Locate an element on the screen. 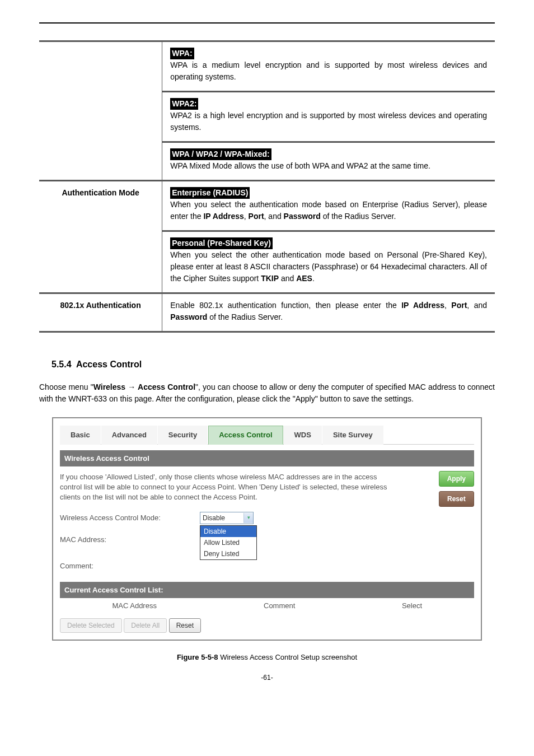  wpa-title: WPA: is located at coordinates (182, 54).